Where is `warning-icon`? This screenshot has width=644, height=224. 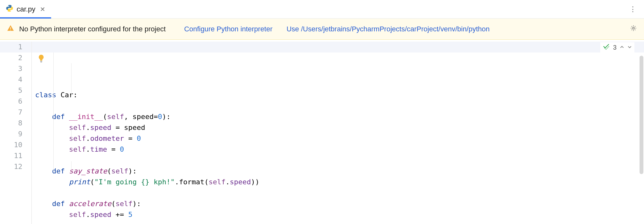 warning-icon is located at coordinates (11, 29).